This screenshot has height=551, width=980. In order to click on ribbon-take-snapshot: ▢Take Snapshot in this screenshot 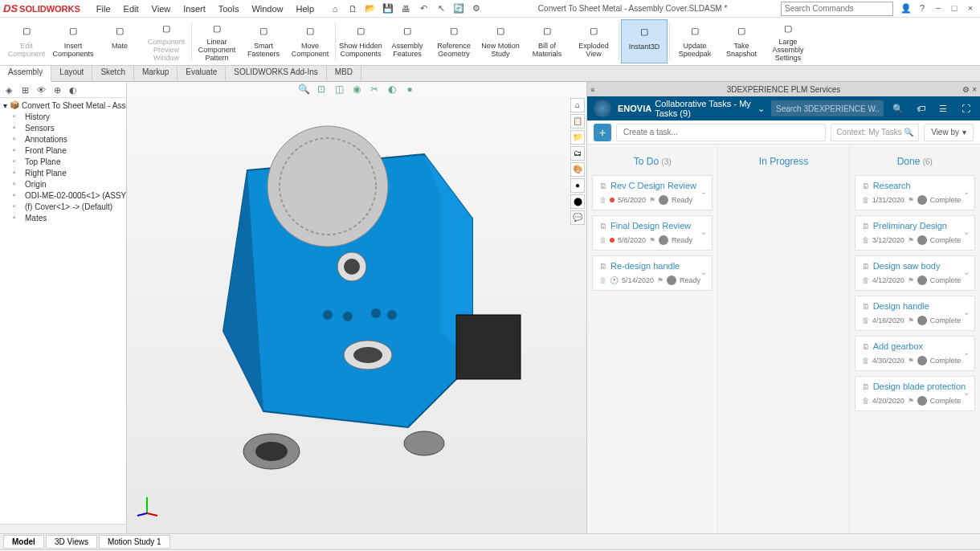, I will do `click(741, 42)`.